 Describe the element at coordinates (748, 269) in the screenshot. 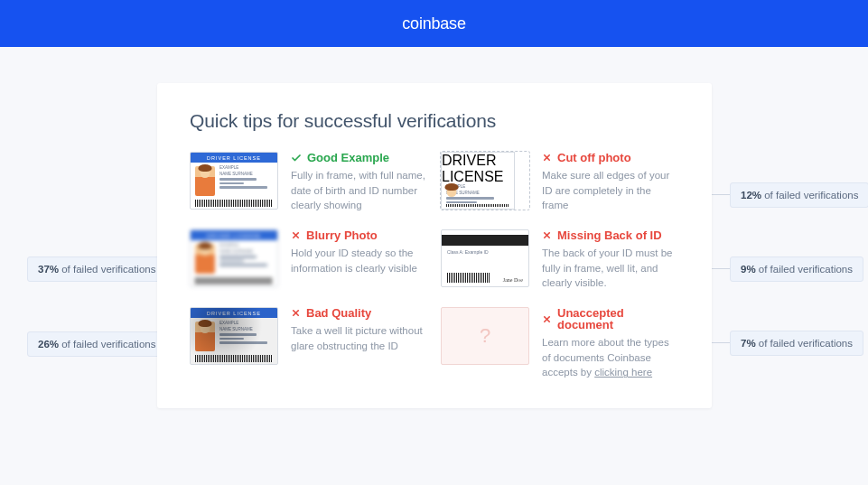

I see `callout-percent: 9%` at that location.